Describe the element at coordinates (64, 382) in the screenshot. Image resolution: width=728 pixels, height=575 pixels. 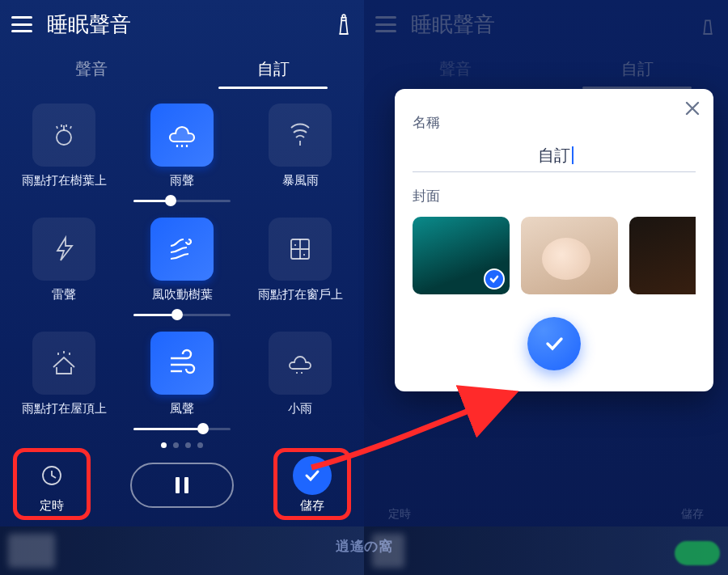
I see `sound-roof-rain: 雨點打在屋頂上` at that location.